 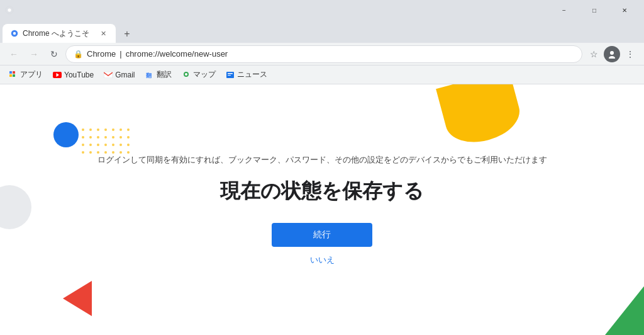 I want to click on address-bar: 🔒 Chrome | chrome://welcome/new-user, so click(x=324, y=54).